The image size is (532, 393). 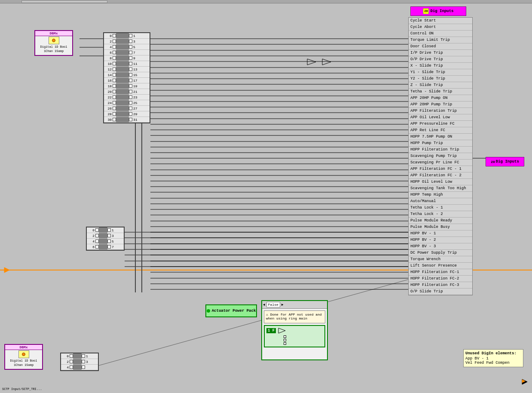 What do you see at coordinates (440, 79) in the screenshot?
I see `signal-y2-slide: Y2 - Slide Trip` at bounding box center [440, 79].